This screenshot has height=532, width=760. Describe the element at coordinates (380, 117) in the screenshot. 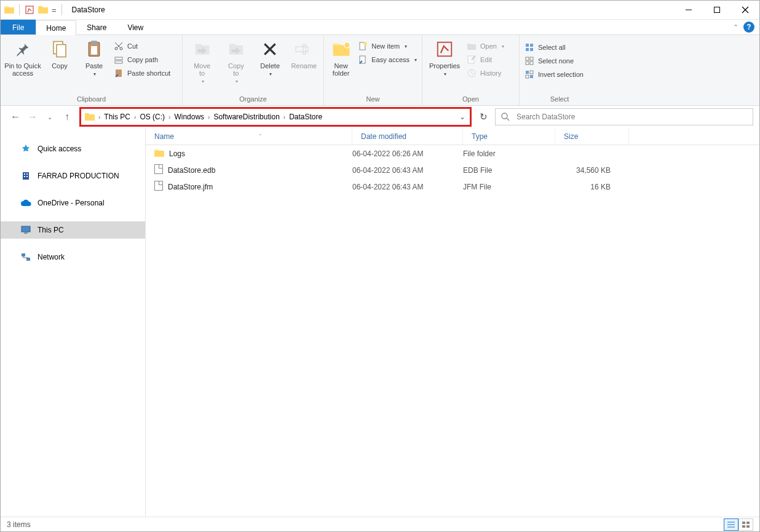

I see `navbar: ← → ⌄ ↑ › This PC › OS (C:) › Windows › …` at that location.